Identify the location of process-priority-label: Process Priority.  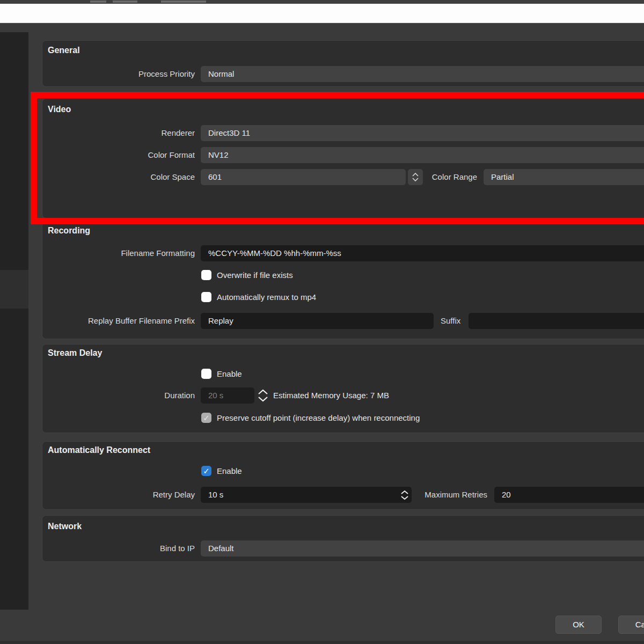
(119, 74).